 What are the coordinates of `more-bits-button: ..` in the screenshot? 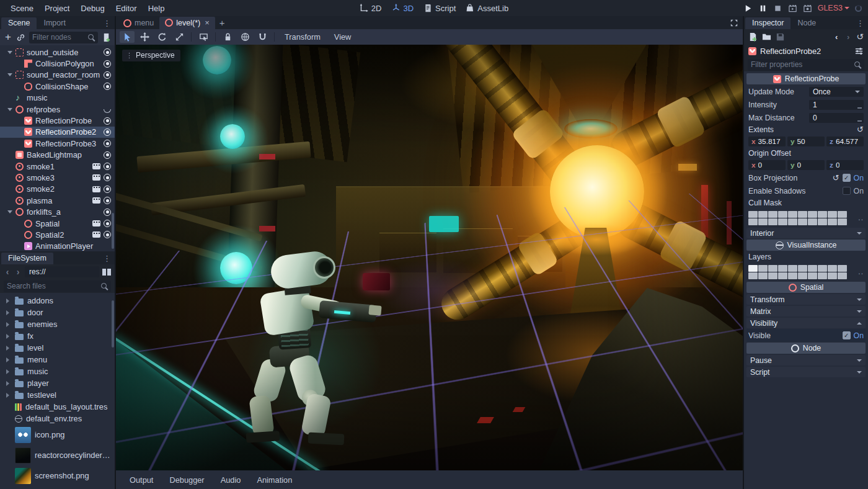 It's located at (861, 218).